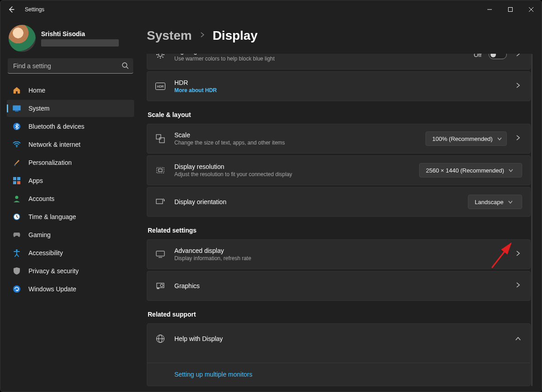  Describe the element at coordinates (70, 217) in the screenshot. I see `sidebar-item-time-language: Time & language` at that location.